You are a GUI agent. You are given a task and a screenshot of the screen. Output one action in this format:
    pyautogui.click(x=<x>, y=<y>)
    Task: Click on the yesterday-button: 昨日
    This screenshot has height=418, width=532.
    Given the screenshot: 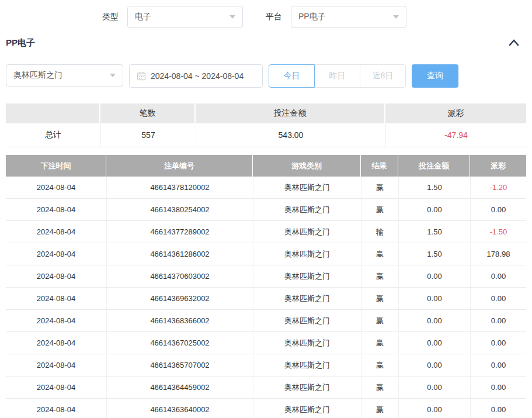 What is the action you would take?
    pyautogui.click(x=338, y=76)
    